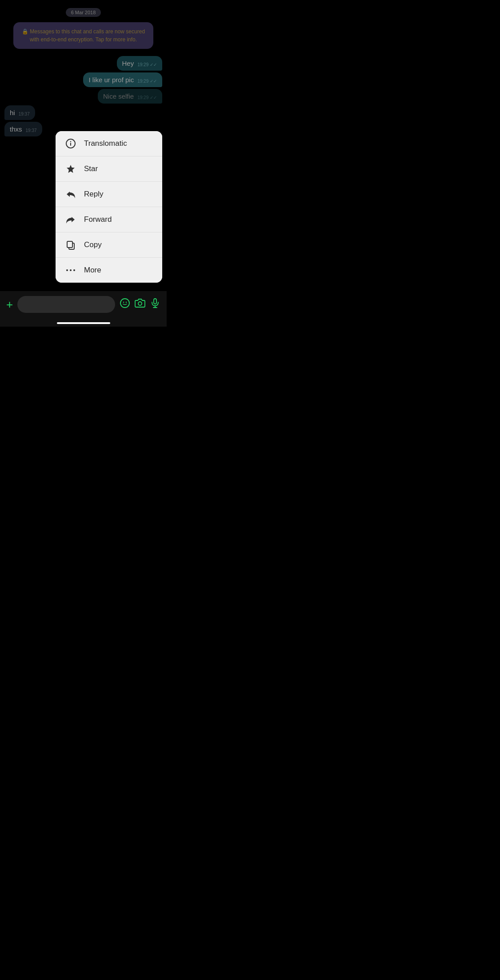 Image resolution: width=500 pixels, height=980 pixels. Describe the element at coordinates (98, 220) in the screenshot. I see `context-menu-label: Forward` at that location.